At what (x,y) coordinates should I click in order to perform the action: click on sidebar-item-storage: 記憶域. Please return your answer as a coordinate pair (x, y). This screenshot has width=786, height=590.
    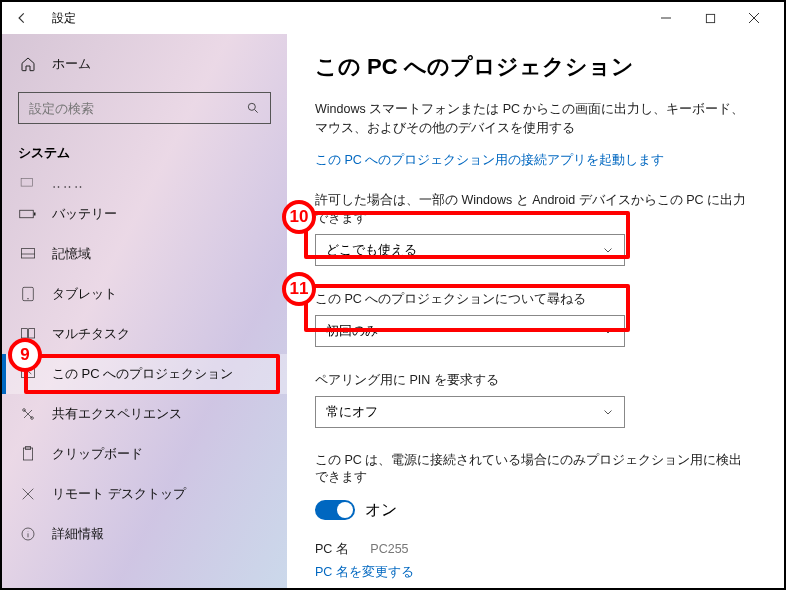
    Looking at the image, I should click on (144, 254).